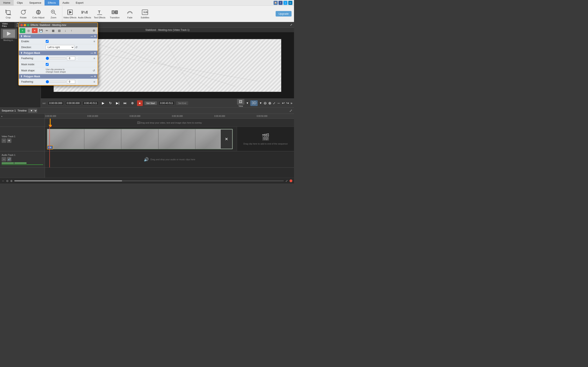  Describe the element at coordinates (71, 58) in the screenshot. I see `feathering-number` at that location.